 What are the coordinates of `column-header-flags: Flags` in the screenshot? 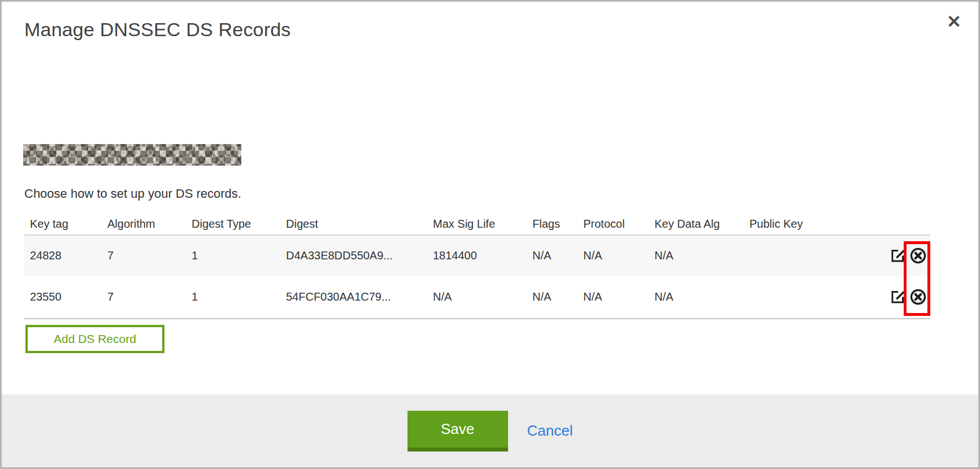 It's located at (558, 224).